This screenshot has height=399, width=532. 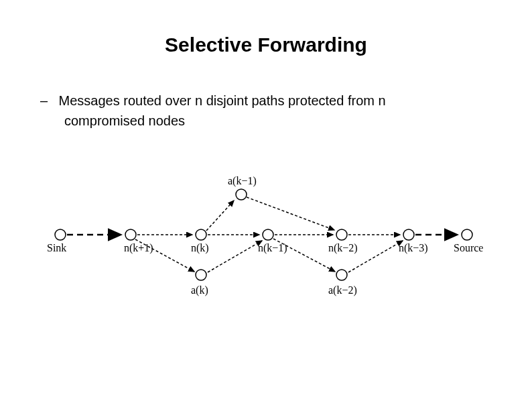 What do you see at coordinates (60, 235) in the screenshot?
I see `node-sink` at bounding box center [60, 235].